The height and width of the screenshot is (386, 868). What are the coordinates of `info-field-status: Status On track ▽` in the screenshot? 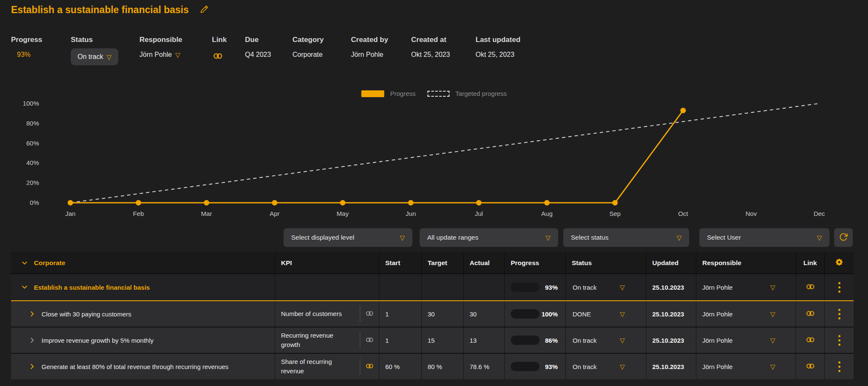 It's located at (95, 50).